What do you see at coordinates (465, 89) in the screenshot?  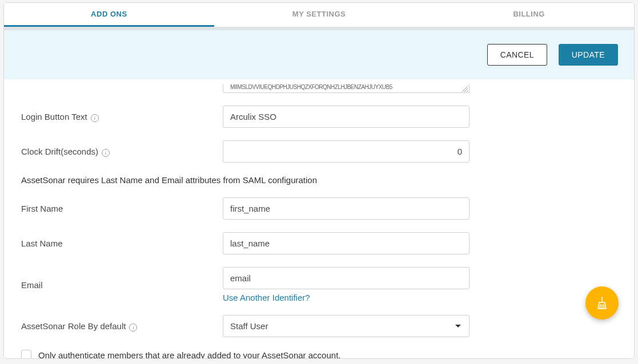 I see `resize-handle-icon` at bounding box center [465, 89].